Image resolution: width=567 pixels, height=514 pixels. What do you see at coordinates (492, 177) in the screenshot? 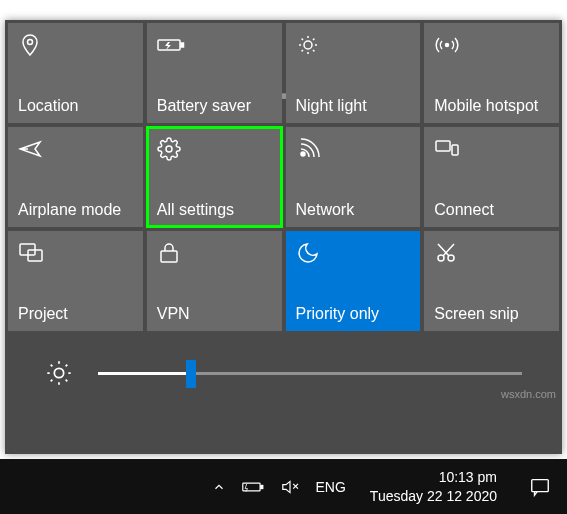
I see `tile-connect: Connect` at bounding box center [492, 177].